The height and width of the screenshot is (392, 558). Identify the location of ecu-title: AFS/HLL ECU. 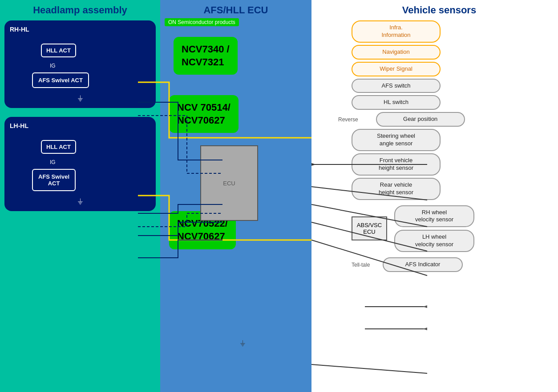
(236, 10).